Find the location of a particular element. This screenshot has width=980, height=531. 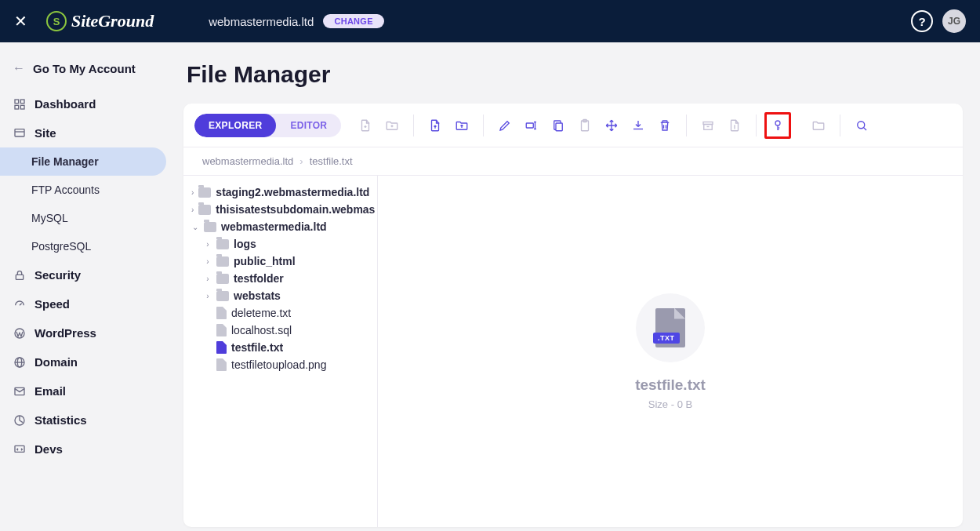

sidebar-item-email: Email is located at coordinates (85, 391).